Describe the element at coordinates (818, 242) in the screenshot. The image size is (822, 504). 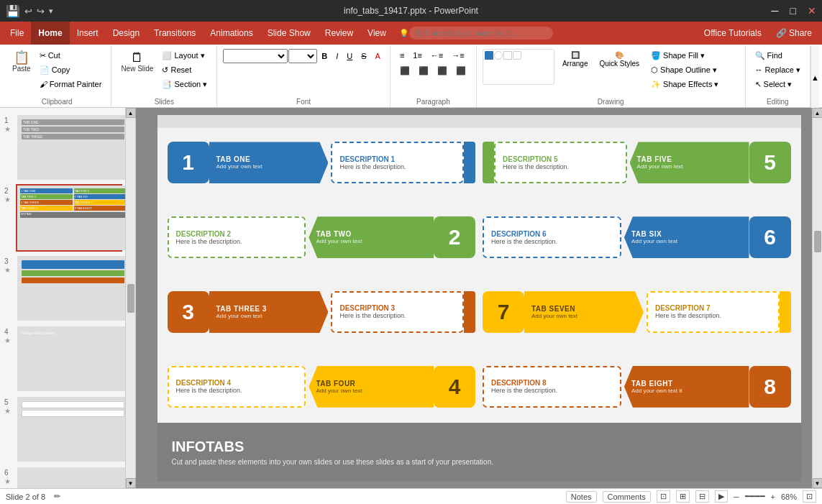
I see `right-scroll-thumb` at that location.